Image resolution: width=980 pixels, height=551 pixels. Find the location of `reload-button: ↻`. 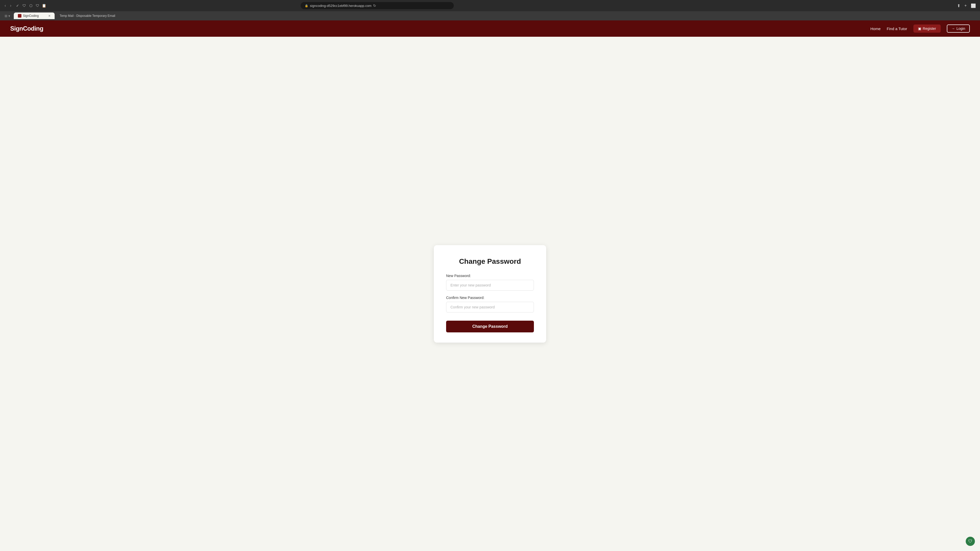

reload-button: ↻ is located at coordinates (375, 5).